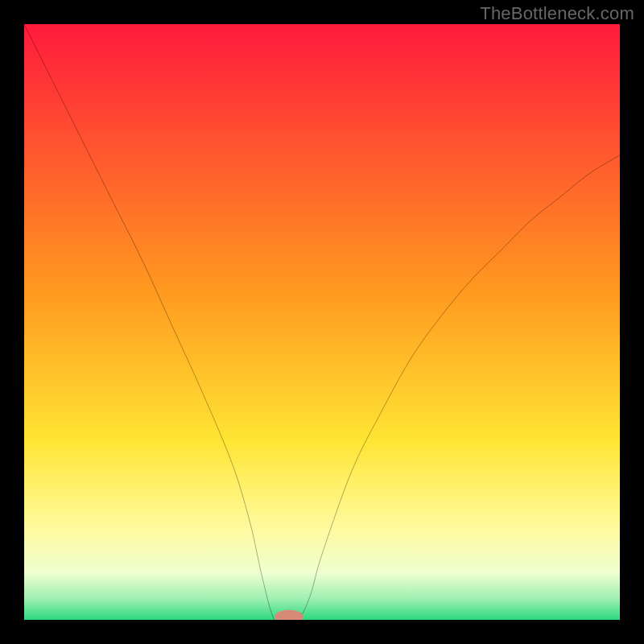 This screenshot has width=644, height=644. What do you see at coordinates (557, 14) in the screenshot?
I see `watermark-text: TheBottleneck.com` at bounding box center [557, 14].